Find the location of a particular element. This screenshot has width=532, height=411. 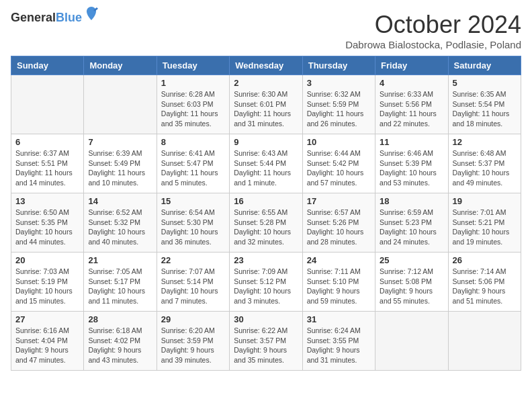

calendar-cell: 23Sunrise: 7:09 AMSunset: 5:12 PMDayligh… is located at coordinates (266, 282).